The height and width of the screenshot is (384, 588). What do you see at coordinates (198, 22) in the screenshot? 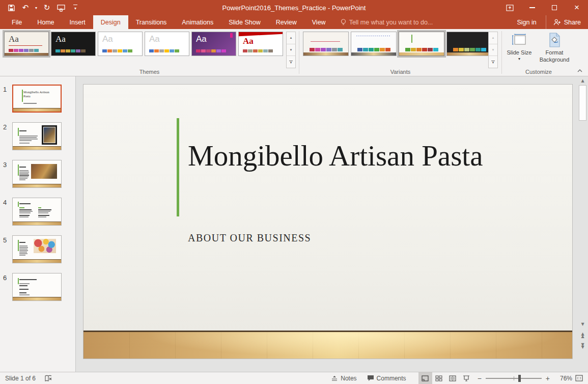
I see `tab-animations: Animations` at bounding box center [198, 22].